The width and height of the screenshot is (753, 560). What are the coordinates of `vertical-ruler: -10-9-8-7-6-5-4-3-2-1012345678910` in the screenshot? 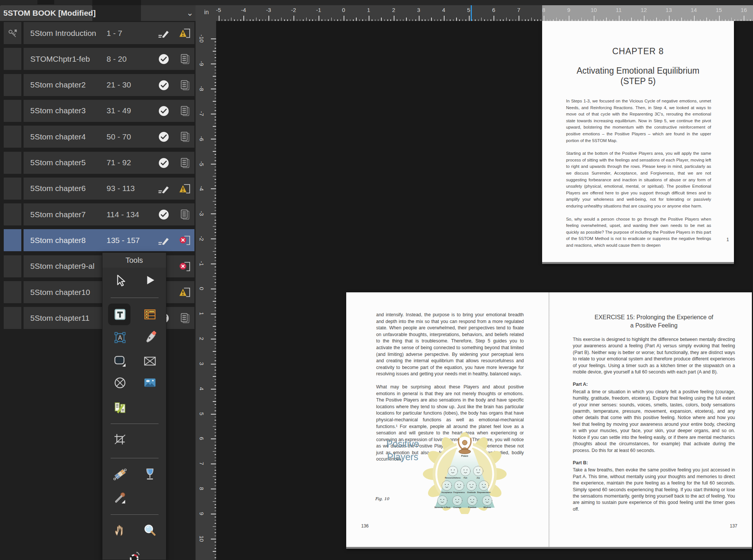 It's located at (206, 290).